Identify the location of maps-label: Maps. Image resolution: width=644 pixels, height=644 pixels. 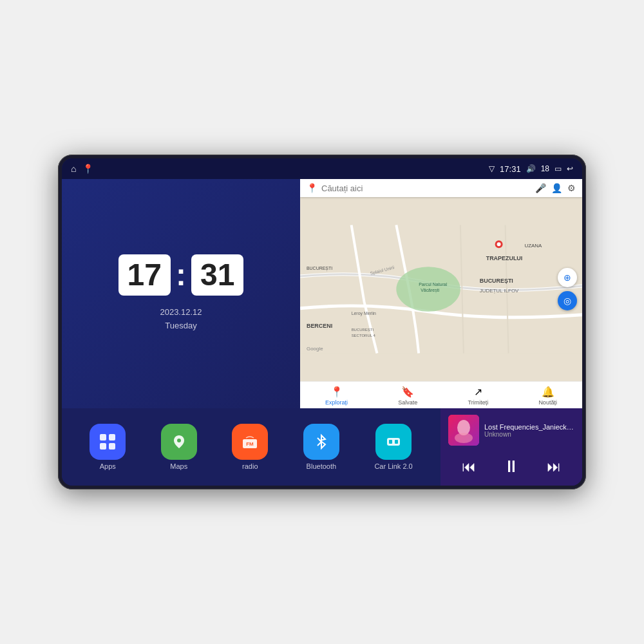
(179, 466).